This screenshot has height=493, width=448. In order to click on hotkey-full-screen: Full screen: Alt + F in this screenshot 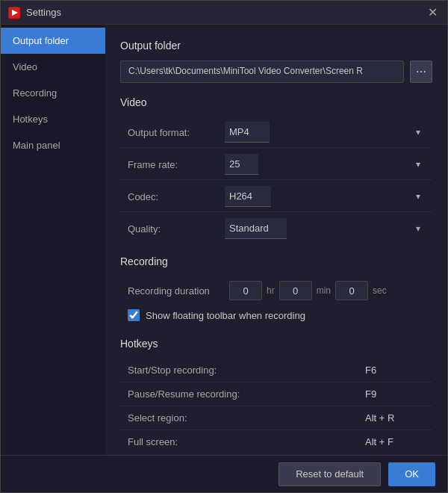, I will do `click(276, 442)`.